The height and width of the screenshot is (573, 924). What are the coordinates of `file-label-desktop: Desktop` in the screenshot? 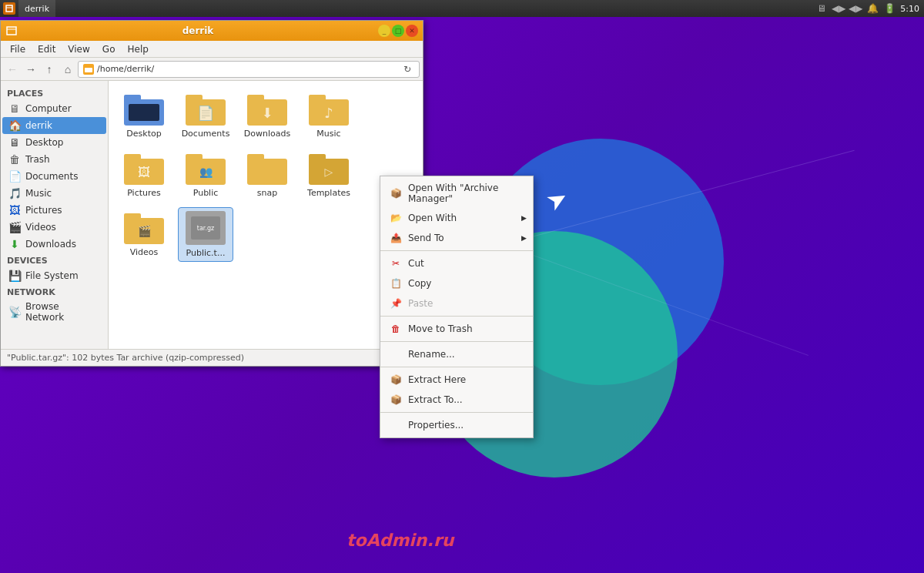 It's located at (143, 134).